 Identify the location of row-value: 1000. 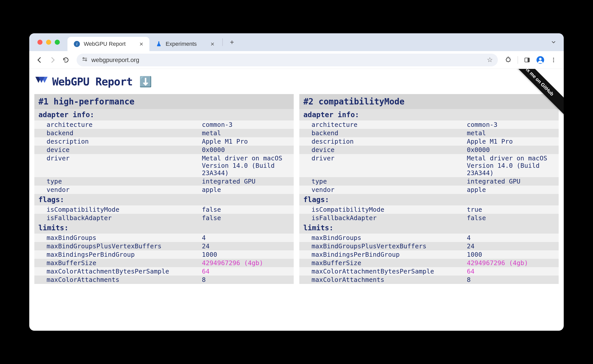
(247, 255).